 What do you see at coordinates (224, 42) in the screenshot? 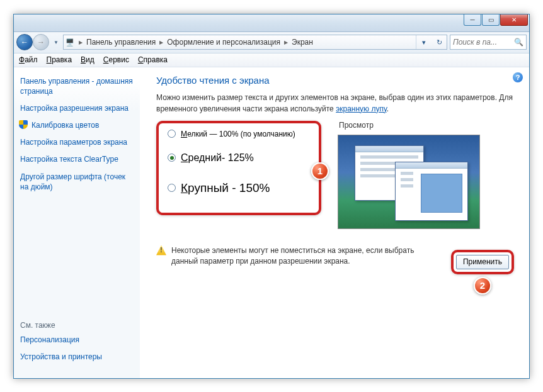
I see `breadcrumb-item: Оформление и персонализация` at bounding box center [224, 42].